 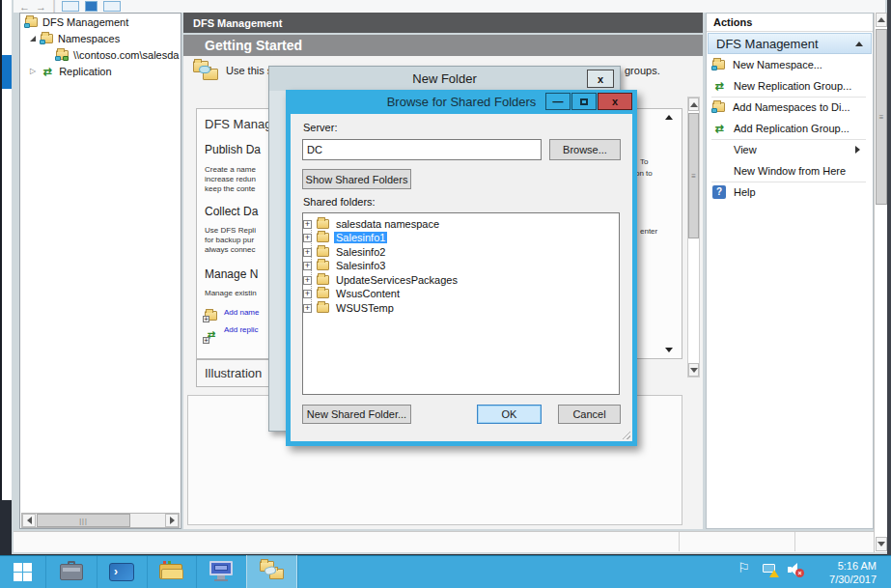 I want to click on tree-item-namespaces: Namespaces, so click(x=75, y=39).